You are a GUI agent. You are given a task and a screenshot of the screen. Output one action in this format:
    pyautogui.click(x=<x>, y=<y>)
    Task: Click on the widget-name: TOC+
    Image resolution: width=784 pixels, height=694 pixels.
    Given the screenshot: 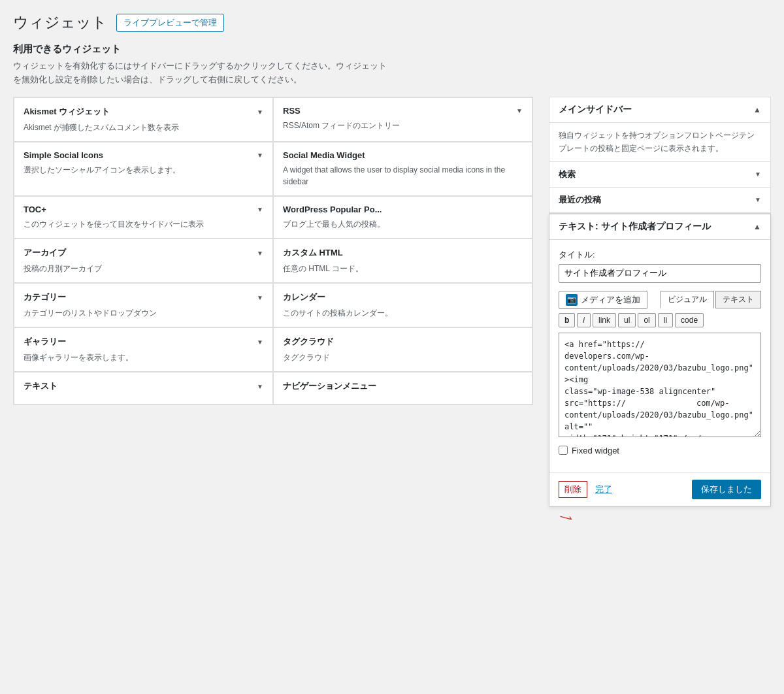 What is the action you would take?
    pyautogui.click(x=35, y=209)
    